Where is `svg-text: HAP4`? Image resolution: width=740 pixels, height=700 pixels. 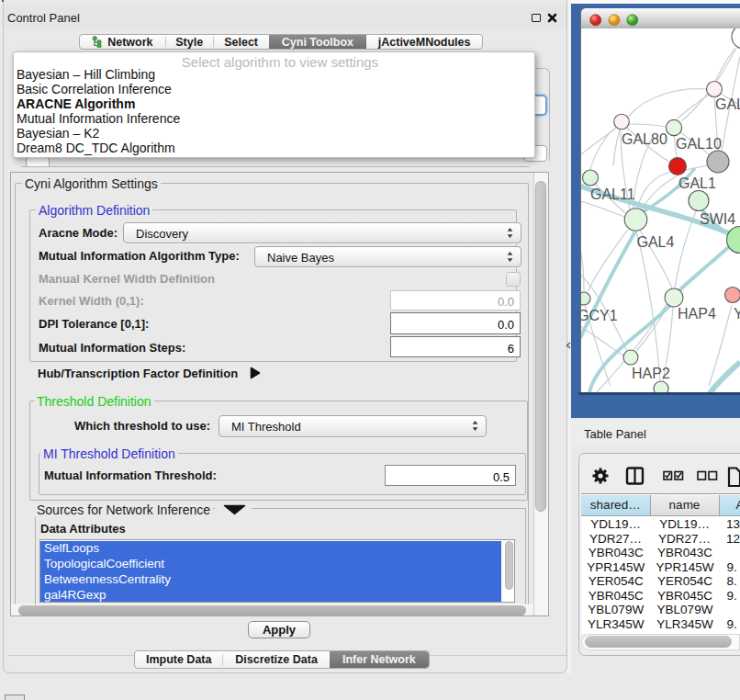
svg-text: HAP4 is located at coordinates (697, 314).